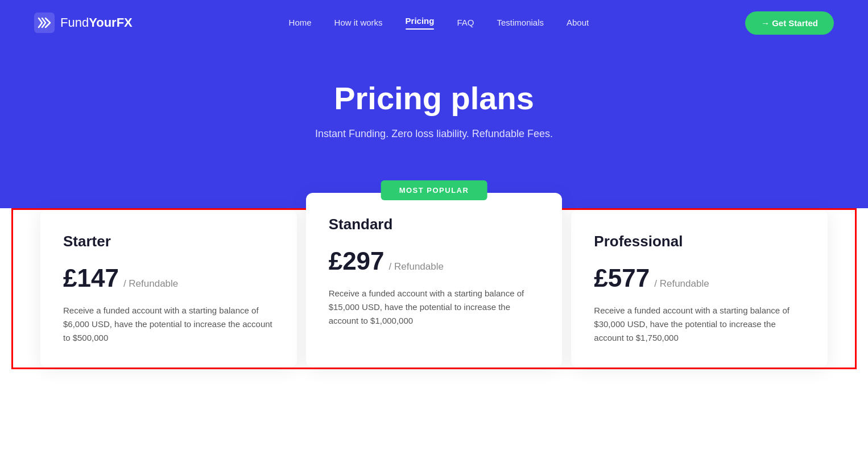  I want to click on starter-description: Receive a funded account with a starting…, so click(168, 324).